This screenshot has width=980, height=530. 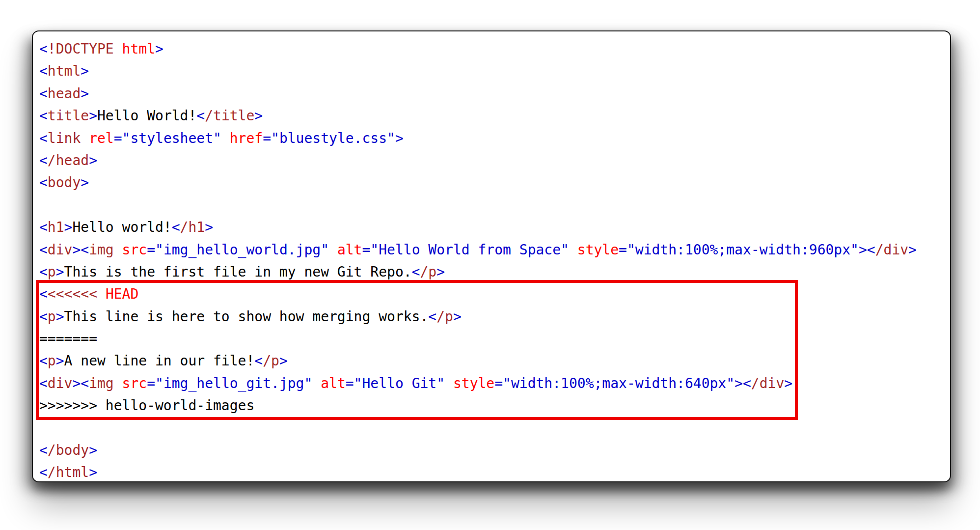 I want to click on code-token-attribute: href, so click(x=246, y=139).